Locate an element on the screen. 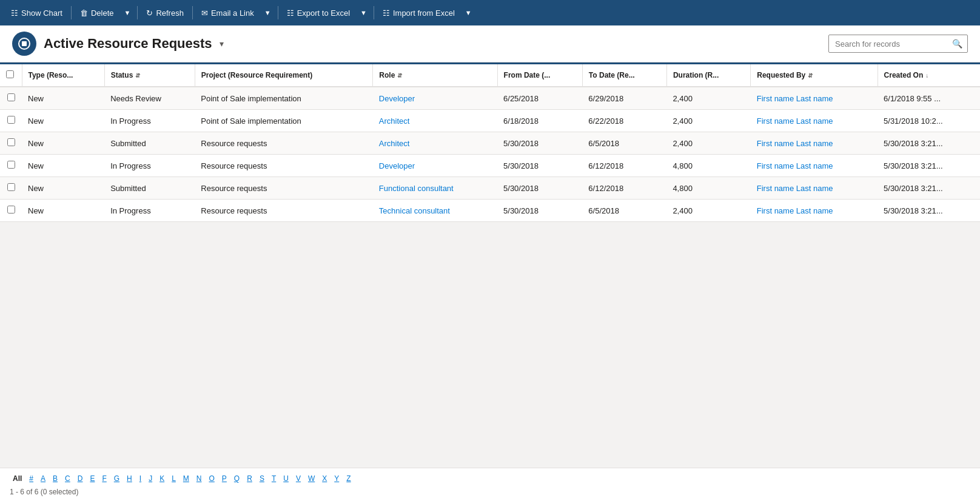 Image resolution: width=980 pixels, height=501 pixels. cell-status: Submitted is located at coordinates (149, 143).